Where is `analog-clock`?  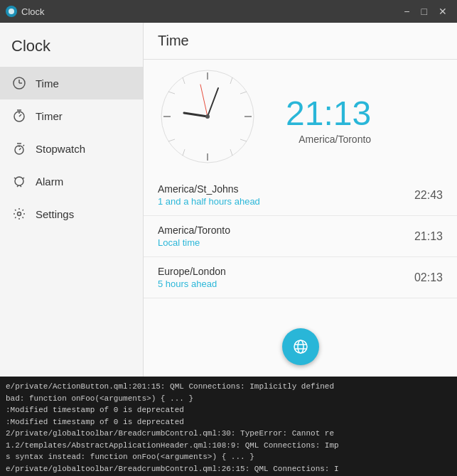
analog-clock is located at coordinates (208, 118).